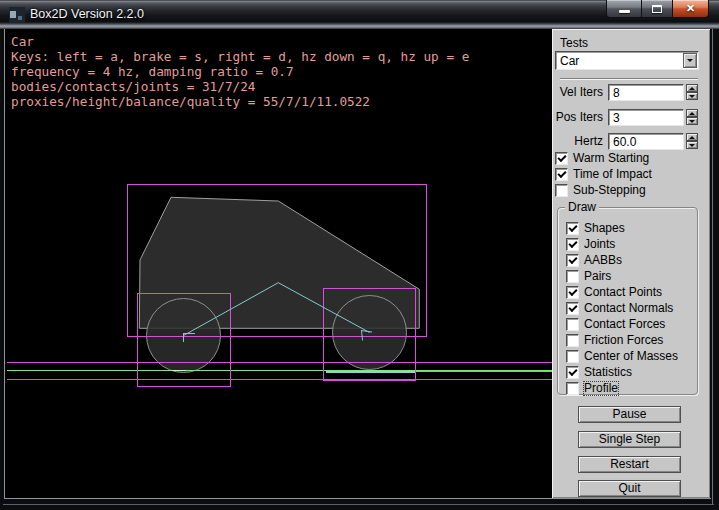 Image resolution: width=719 pixels, height=510 pixels. Describe the element at coordinates (627, 60) in the screenshot. I see `tests-dropdown: Car` at that location.